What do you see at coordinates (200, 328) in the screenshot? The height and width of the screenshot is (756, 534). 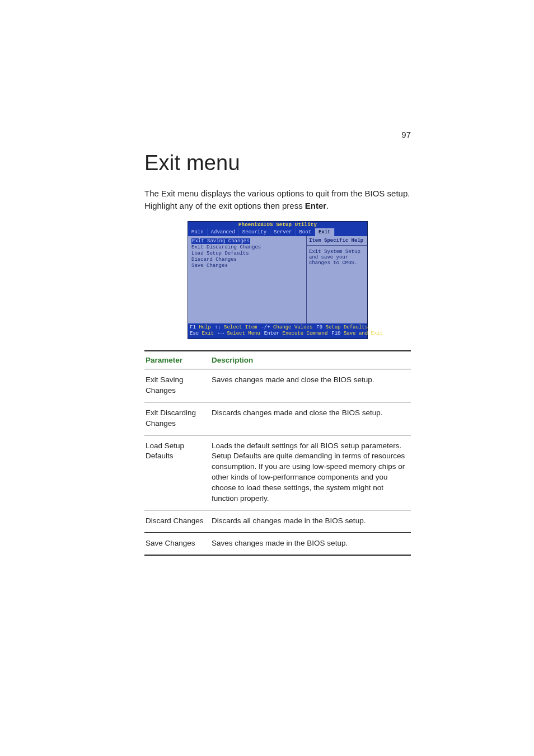 I see `bios-key-f1: F1 Help` at bounding box center [200, 328].